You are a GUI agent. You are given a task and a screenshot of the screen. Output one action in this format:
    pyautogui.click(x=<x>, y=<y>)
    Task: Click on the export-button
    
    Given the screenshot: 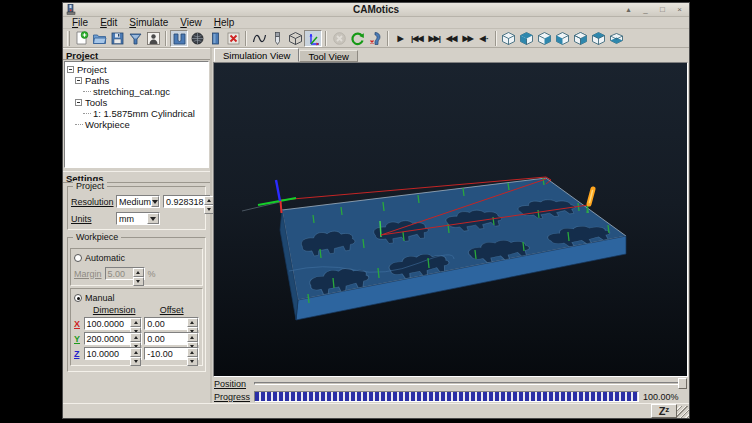 What is the action you would take?
    pyautogui.click(x=135, y=38)
    